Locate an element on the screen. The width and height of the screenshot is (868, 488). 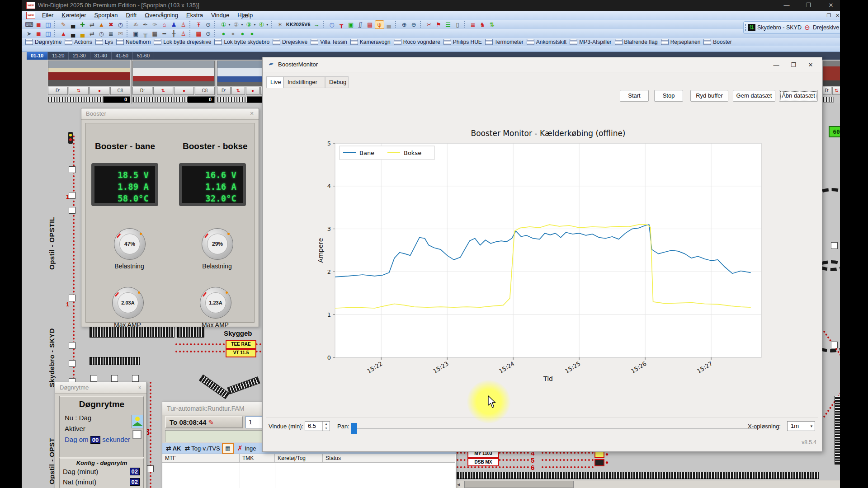
route-4-icon: ④ is located at coordinates (261, 24).